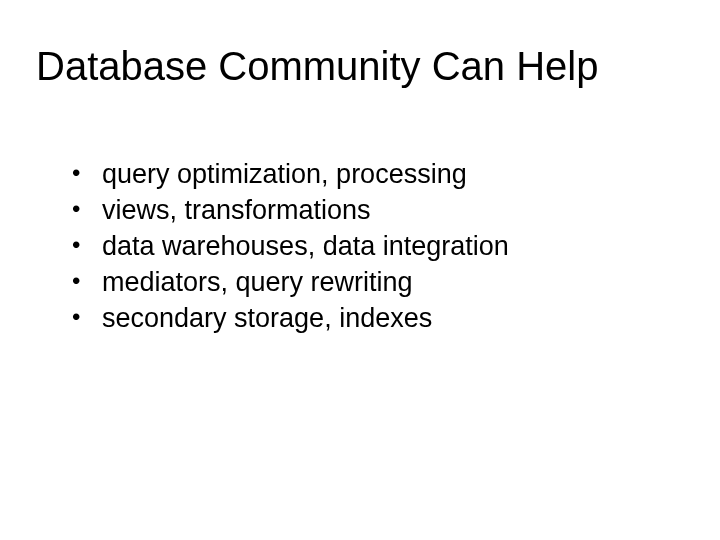 The height and width of the screenshot is (540, 720). I want to click on list-item: • secondary storage, indexes, so click(396, 318).